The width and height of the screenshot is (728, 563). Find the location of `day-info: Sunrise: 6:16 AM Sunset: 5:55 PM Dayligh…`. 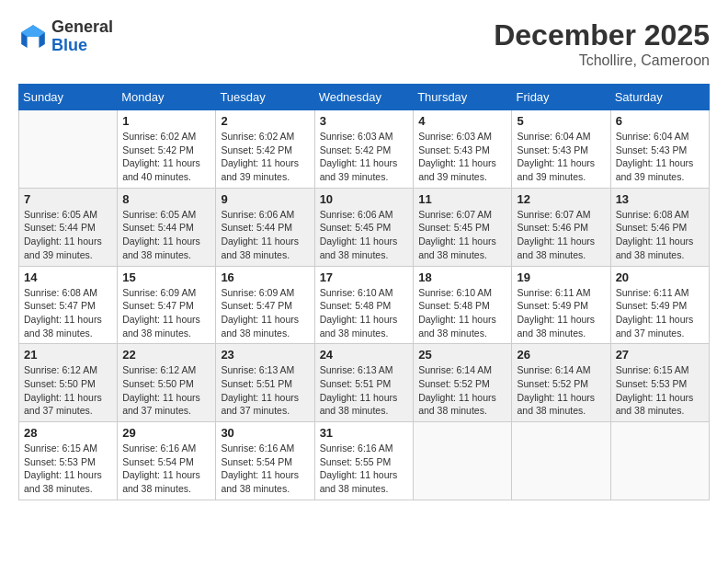

day-info: Sunrise: 6:16 AM Sunset: 5:55 PM Dayligh… is located at coordinates (364, 469).